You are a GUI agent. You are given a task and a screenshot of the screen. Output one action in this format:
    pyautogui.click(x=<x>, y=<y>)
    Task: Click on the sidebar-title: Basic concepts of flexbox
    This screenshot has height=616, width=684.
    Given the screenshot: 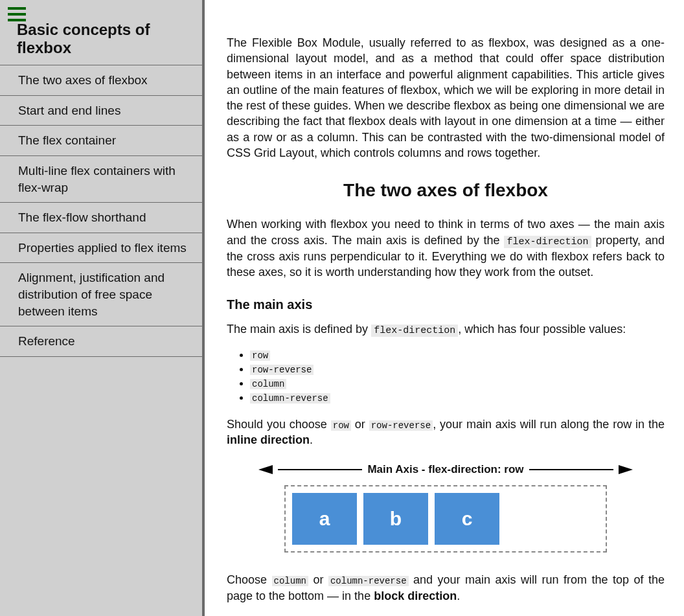 What is the action you would take?
    pyautogui.click(x=101, y=32)
    